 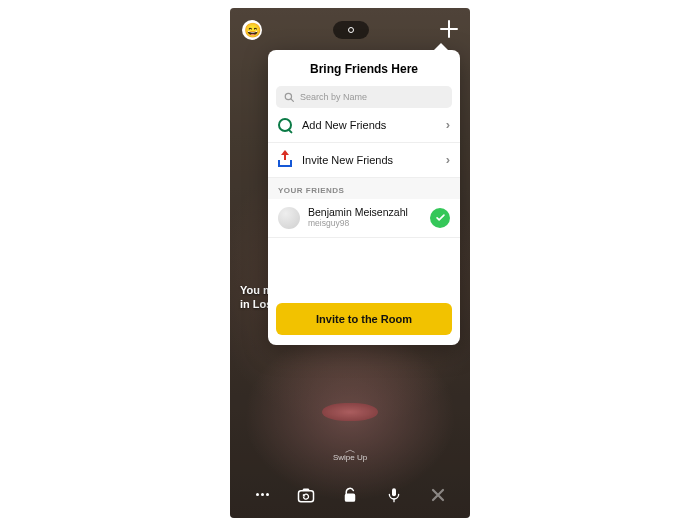 What do you see at coordinates (438, 495) in the screenshot?
I see `close-icon` at bounding box center [438, 495].